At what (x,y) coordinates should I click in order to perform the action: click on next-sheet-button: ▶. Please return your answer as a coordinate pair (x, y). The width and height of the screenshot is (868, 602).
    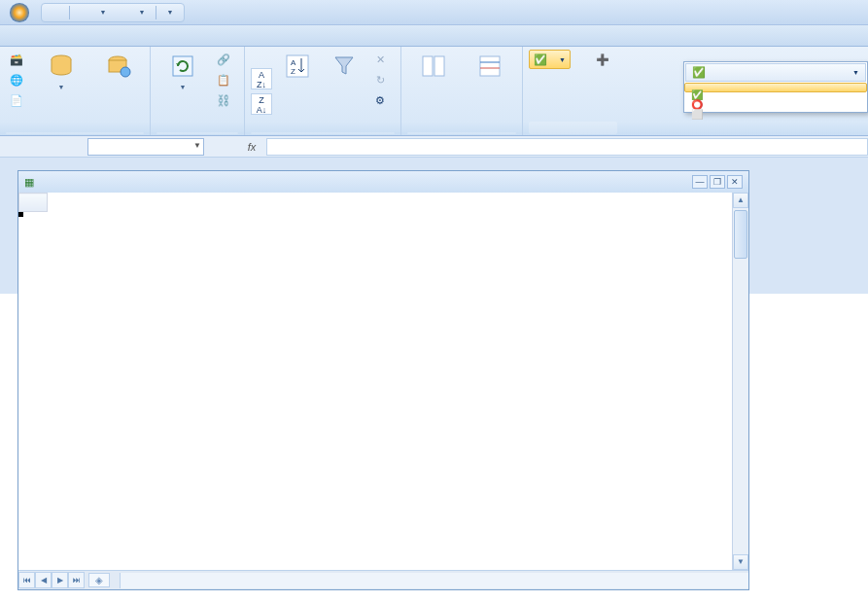
    Looking at the image, I should click on (60, 580).